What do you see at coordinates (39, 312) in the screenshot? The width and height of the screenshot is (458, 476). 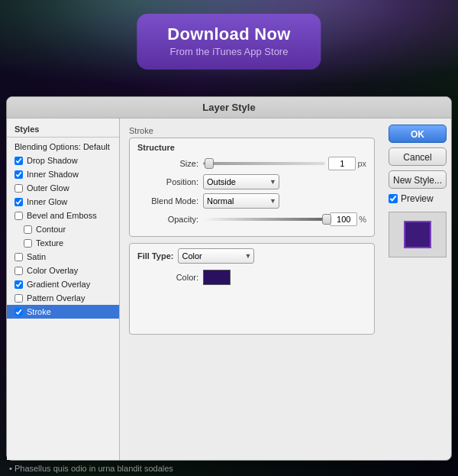 I see `stroke-label: Stroke` at bounding box center [39, 312].